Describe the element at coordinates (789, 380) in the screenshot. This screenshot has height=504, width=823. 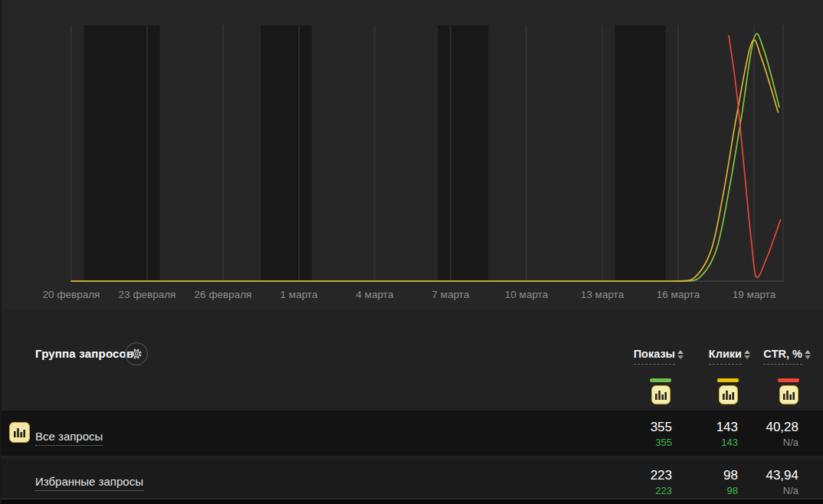
I see `ctr-color-bar` at that location.